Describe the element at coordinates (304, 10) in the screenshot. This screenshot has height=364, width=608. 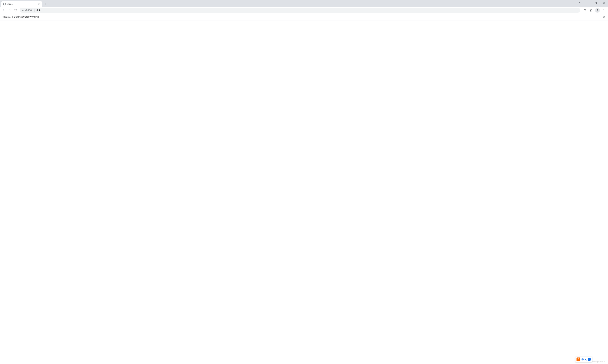
I see `toolbar: 不安全 | data:,` at that location.